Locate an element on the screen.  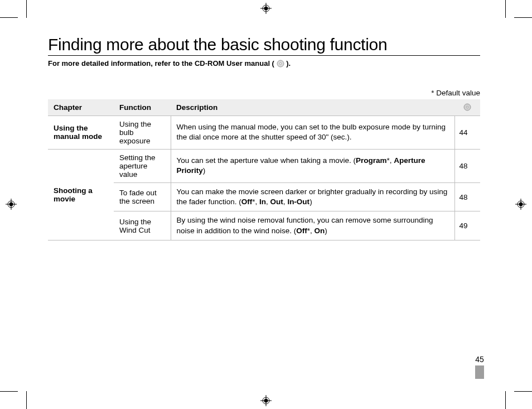
header-description: Description is located at coordinates (312, 108).